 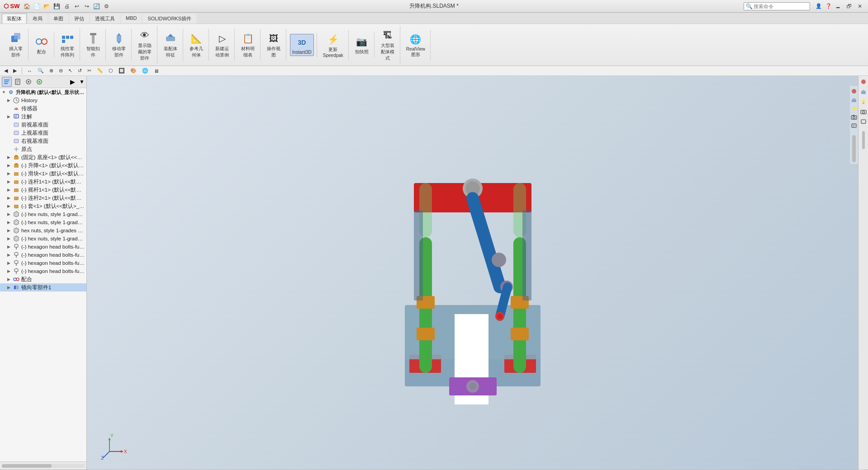 What do you see at coordinates (80, 70) in the screenshot?
I see `rotate-btn: ↺` at bounding box center [80, 70].